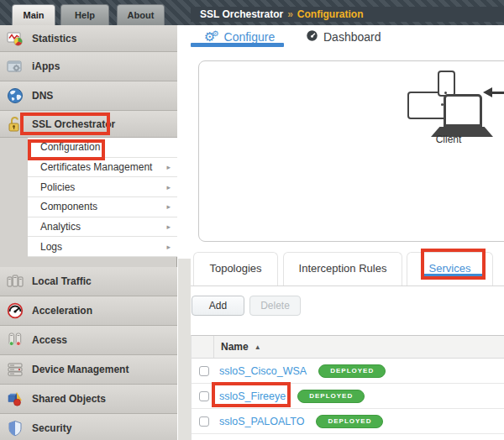  What do you see at coordinates (15, 311) in the screenshot?
I see `acceleration-icon` at bounding box center [15, 311].